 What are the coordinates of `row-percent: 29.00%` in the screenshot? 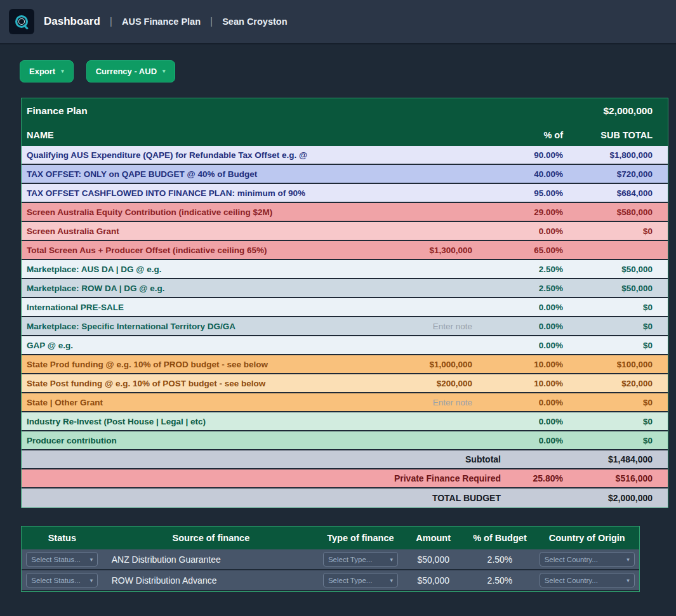 It's located at (518, 212).